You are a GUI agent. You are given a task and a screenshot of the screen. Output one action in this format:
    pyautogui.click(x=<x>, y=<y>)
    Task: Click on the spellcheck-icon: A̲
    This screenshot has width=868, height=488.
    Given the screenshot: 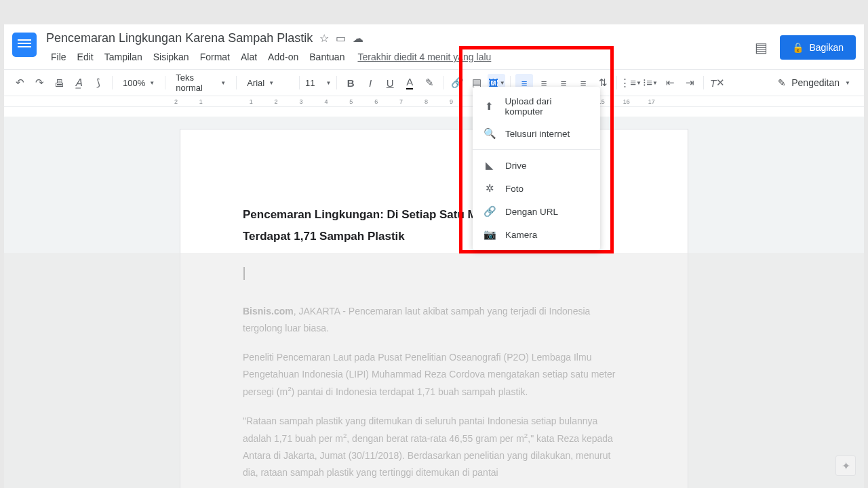 What is the action you would take?
    pyautogui.click(x=79, y=83)
    